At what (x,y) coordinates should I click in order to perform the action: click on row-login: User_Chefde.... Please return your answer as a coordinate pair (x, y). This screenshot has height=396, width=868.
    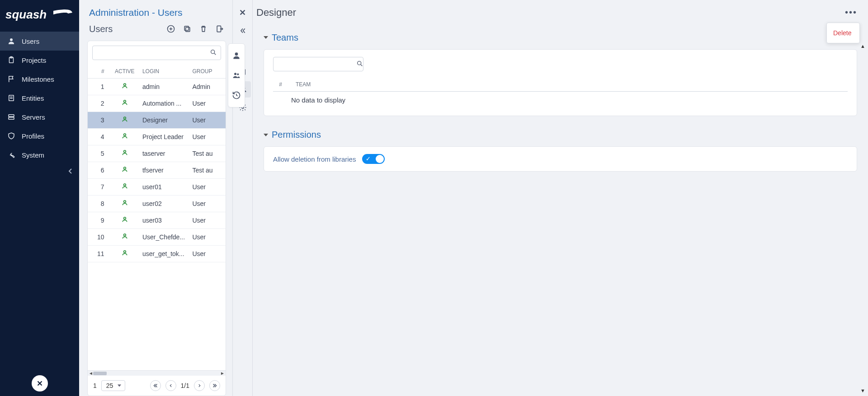
    Looking at the image, I should click on (165, 238).